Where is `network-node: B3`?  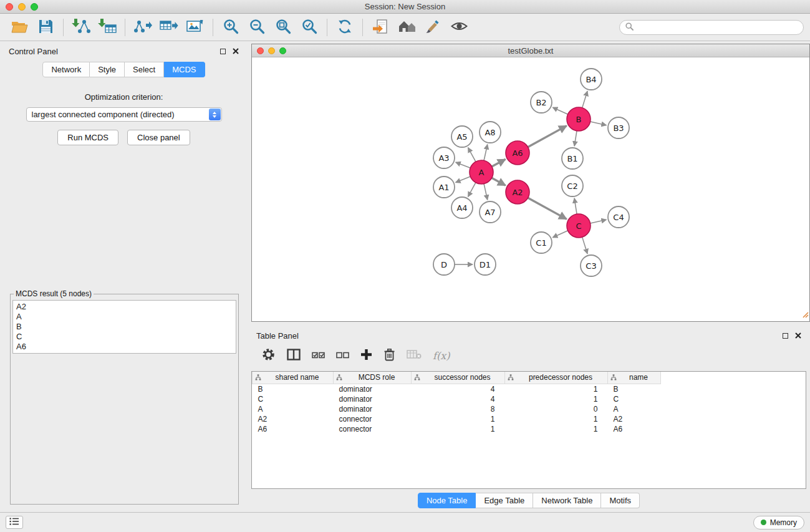
network-node: B3 is located at coordinates (619, 128).